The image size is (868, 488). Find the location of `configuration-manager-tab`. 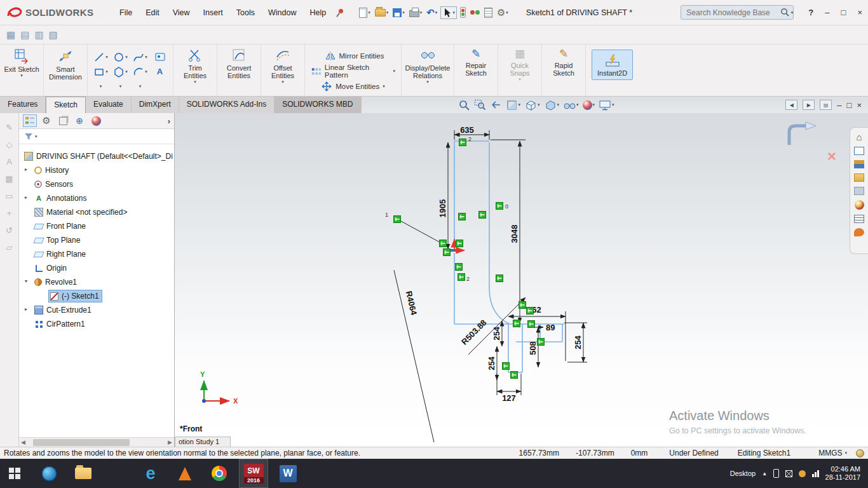

configuration-manager-tab is located at coordinates (63, 121).